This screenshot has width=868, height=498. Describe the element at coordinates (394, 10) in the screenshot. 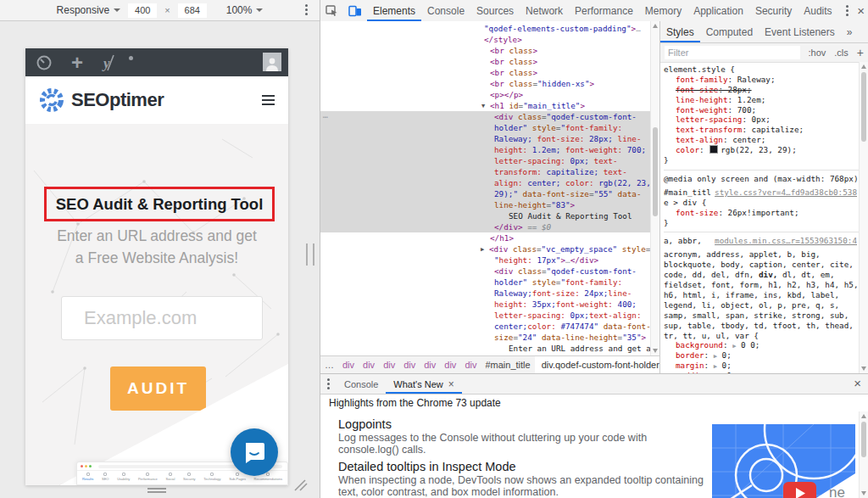

I see `tab-elements: Elements` at that location.